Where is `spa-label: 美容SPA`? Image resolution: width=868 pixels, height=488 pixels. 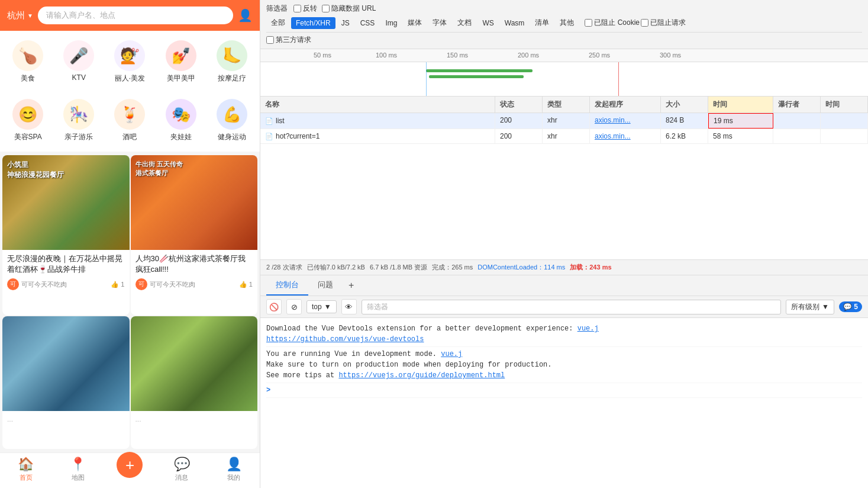 spa-label: 美容SPA is located at coordinates (28, 137).